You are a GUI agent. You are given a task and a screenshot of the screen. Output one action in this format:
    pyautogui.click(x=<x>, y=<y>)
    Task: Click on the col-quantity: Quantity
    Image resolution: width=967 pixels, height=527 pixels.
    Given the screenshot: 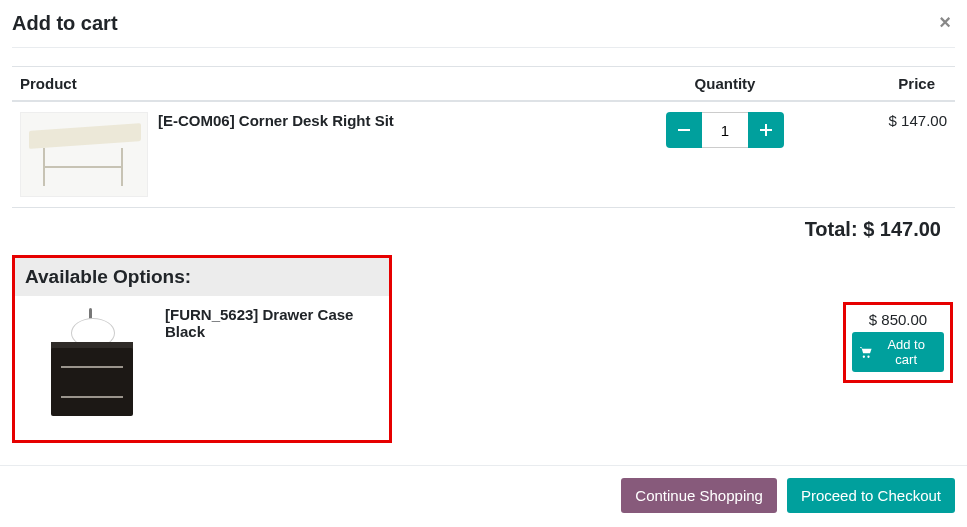 What is the action you would take?
    pyautogui.click(x=725, y=84)
    